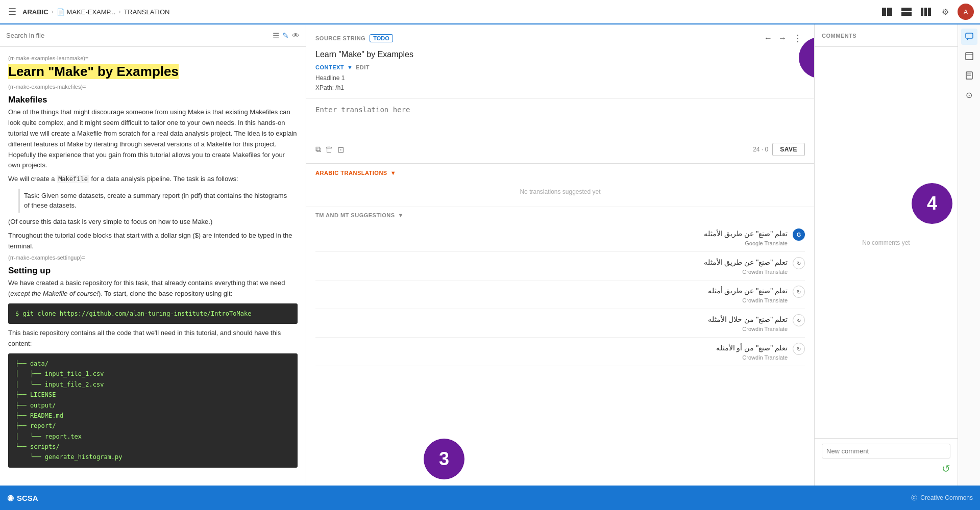 Image resolution: width=980 pixels, height=510 pixels. What do you see at coordinates (362, 67) in the screenshot?
I see `edit-link: EDIT` at bounding box center [362, 67].